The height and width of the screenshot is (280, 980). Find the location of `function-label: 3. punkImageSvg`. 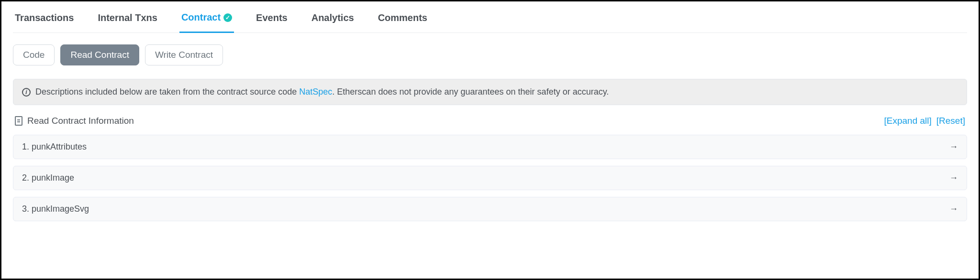

function-label: 3. punkImageSvg is located at coordinates (56, 209).